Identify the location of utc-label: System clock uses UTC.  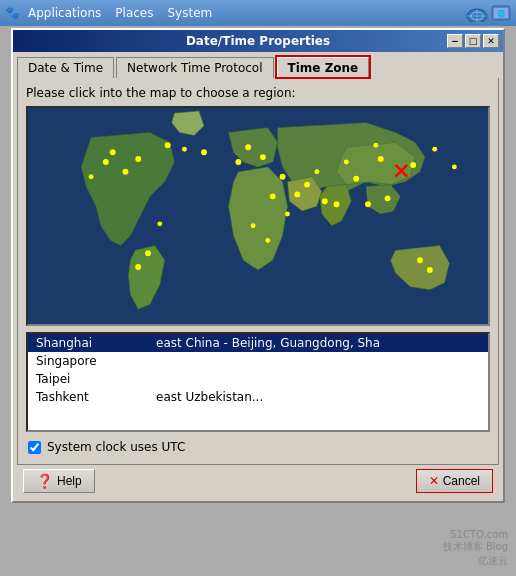
(116, 447).